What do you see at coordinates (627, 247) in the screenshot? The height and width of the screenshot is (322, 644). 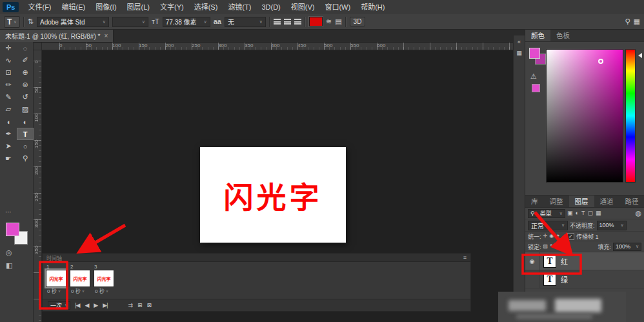 I see `fill-select: 100% ∨` at bounding box center [627, 247].